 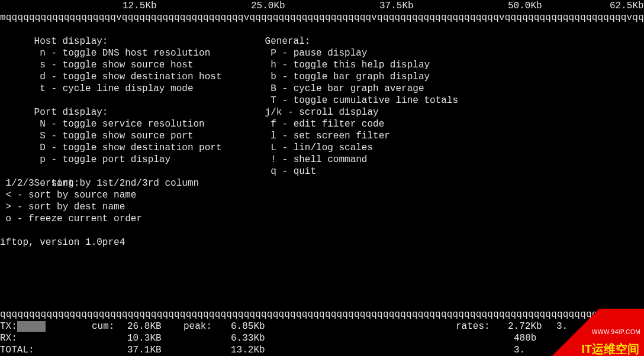 What do you see at coordinates (150, 65) in the screenshot?
I see `help-host-s: s - toggle show source host` at bounding box center [150, 65].